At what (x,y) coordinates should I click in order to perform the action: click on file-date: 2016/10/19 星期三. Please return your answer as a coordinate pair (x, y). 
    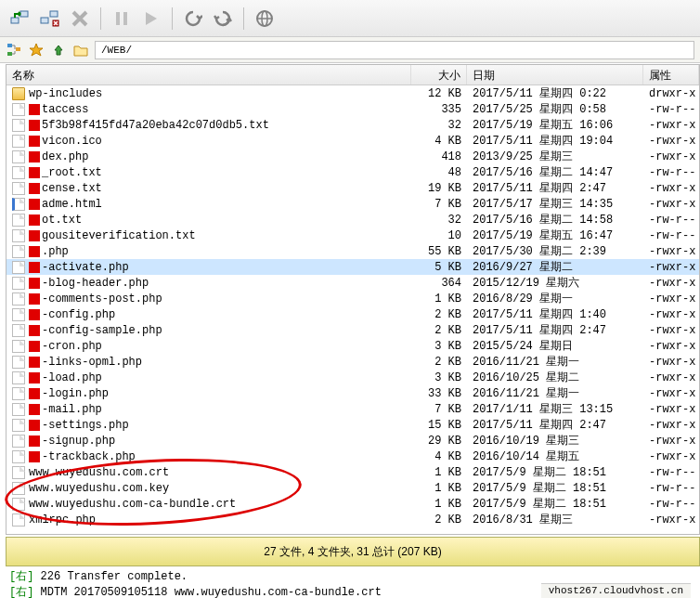
    Looking at the image, I should click on (555, 440).